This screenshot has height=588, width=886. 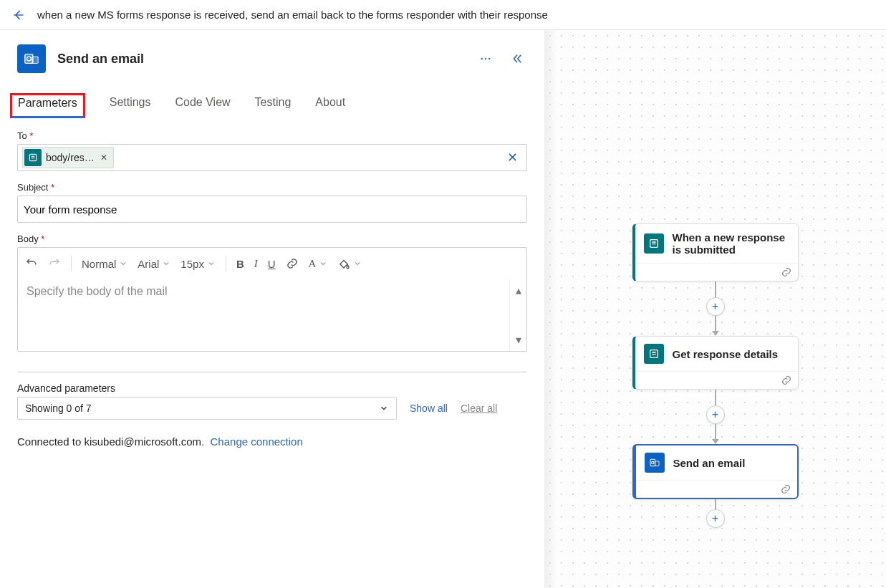 What do you see at coordinates (519, 339) in the screenshot?
I see `scroll-down-icon: ▾` at bounding box center [519, 339].